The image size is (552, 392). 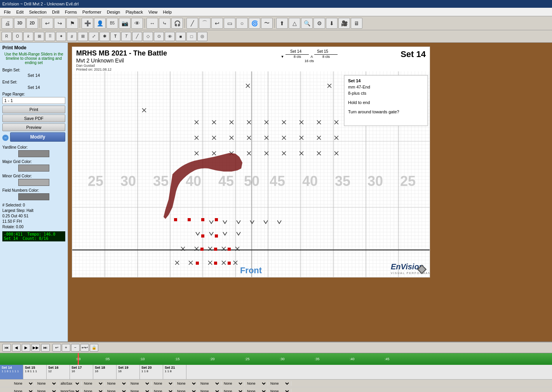 I want to click on transport-add: +, so click(x=66, y=348).